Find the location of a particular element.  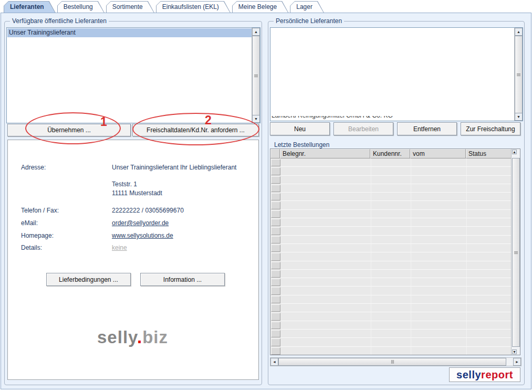

tab-sortimente: Sortimente is located at coordinates (130, 7).